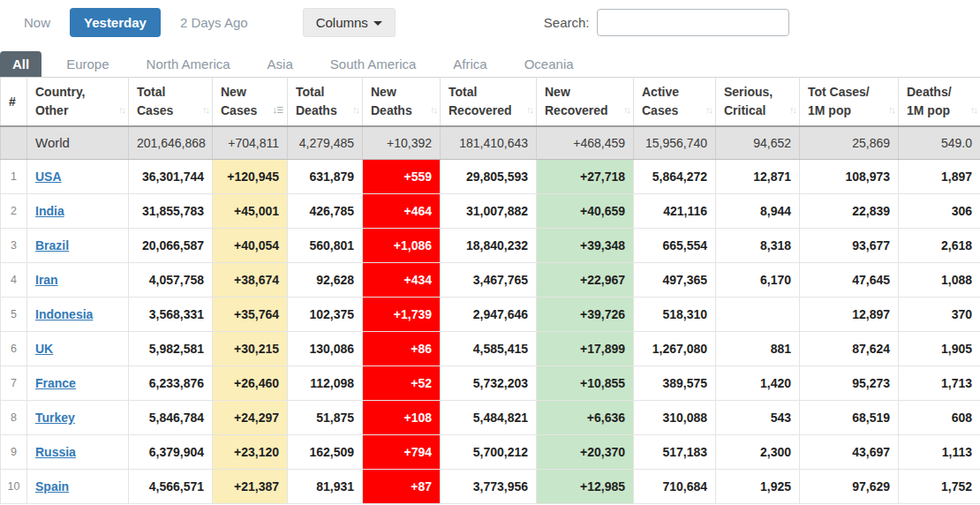 The height and width of the screenshot is (505, 980). I want to click on cell-new_deaths: +1,086, so click(402, 245).